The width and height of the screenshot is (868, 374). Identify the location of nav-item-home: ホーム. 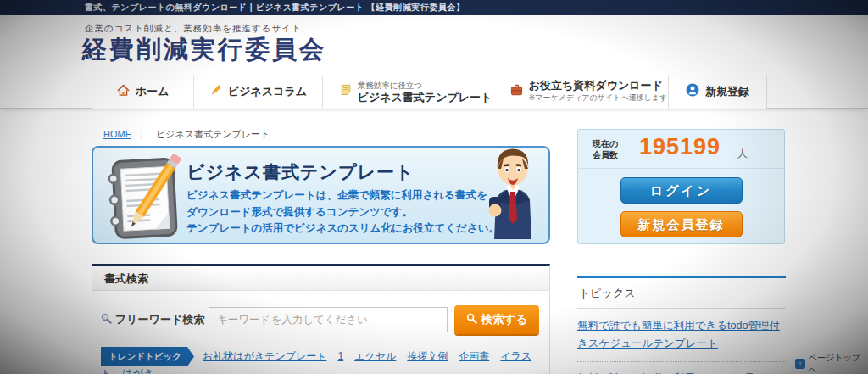
(142, 92).